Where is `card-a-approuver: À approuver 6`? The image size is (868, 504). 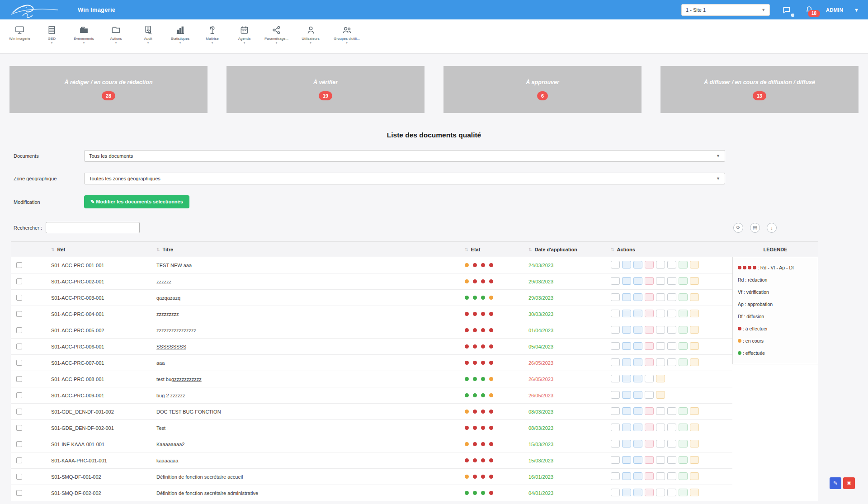 card-a-approuver: À approuver 6 is located at coordinates (542, 89).